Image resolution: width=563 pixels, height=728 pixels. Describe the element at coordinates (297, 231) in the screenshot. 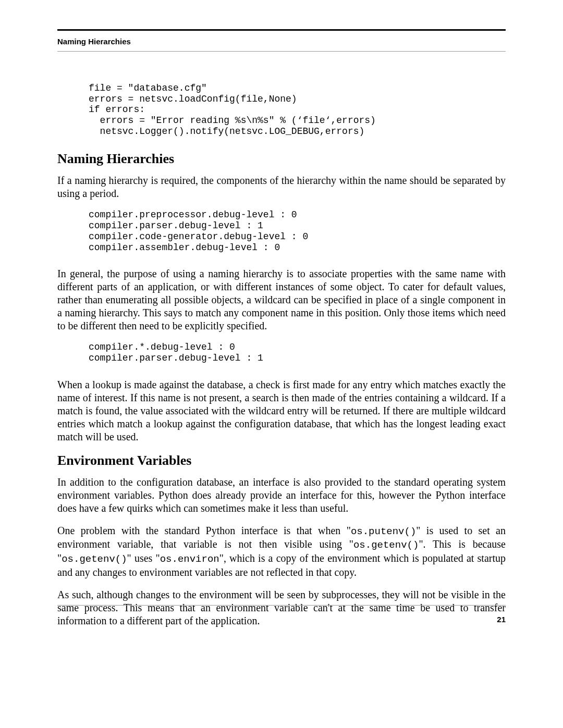

I see `code-block-2: compiler.preprocessor.debug-level : 0 co…` at that location.